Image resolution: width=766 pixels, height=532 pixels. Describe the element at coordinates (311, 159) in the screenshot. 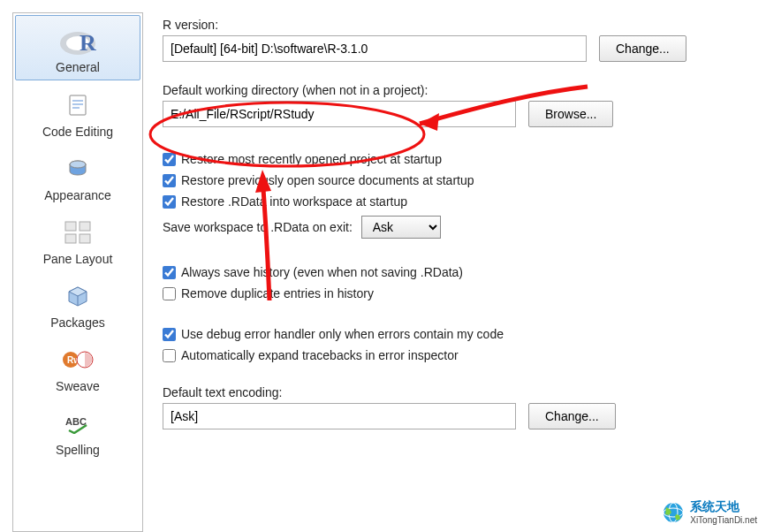

I see `checkbox-label: Restore most recently opened project at …` at that location.